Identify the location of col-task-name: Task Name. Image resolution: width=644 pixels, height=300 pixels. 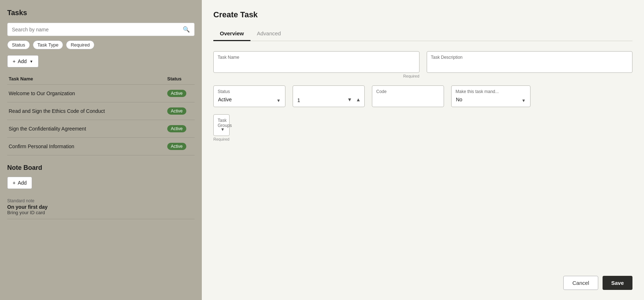
(86, 79).